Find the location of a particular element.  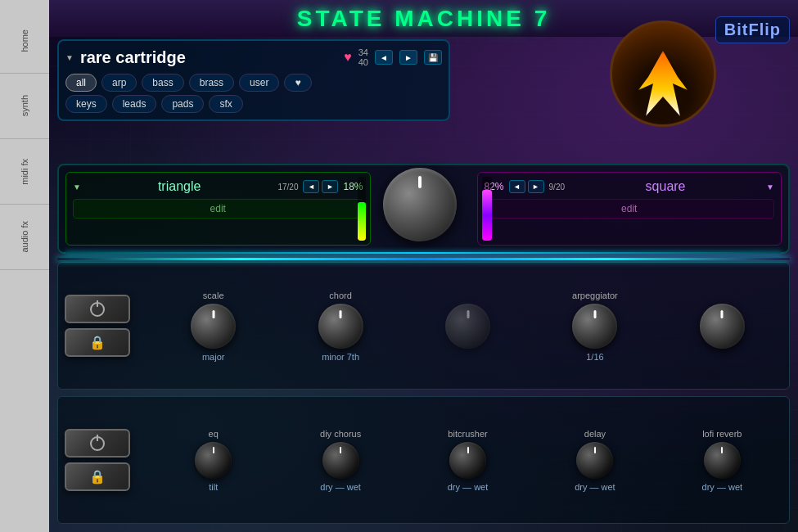

reverb-value: dry — wet is located at coordinates (723, 487).